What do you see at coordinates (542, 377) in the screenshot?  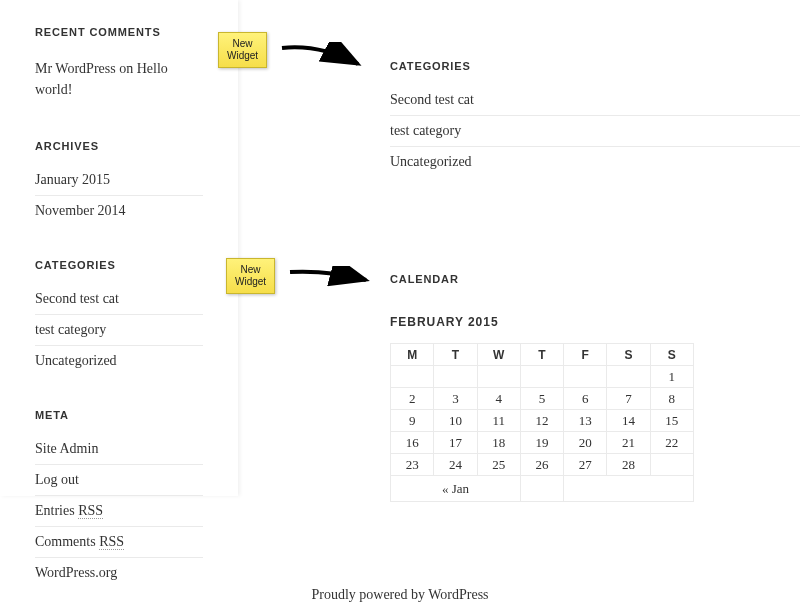 I see `calendar-row: 1` at bounding box center [542, 377].